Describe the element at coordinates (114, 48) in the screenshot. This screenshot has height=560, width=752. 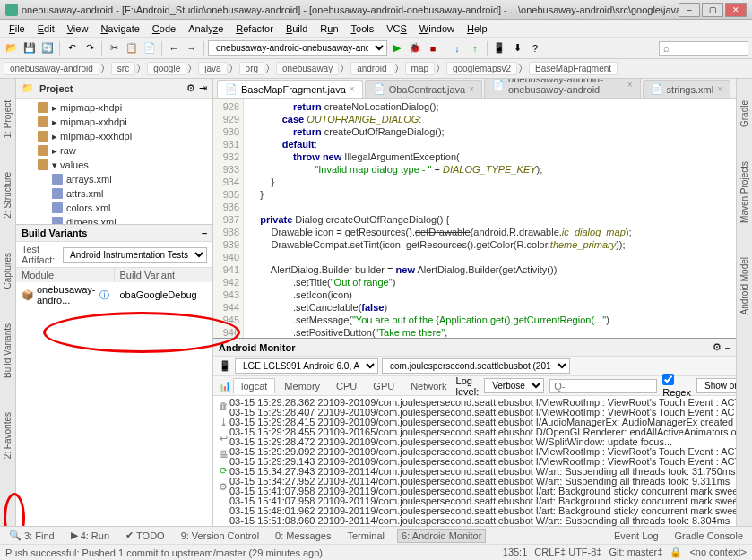
I see `cut-icon: ✂` at that location.